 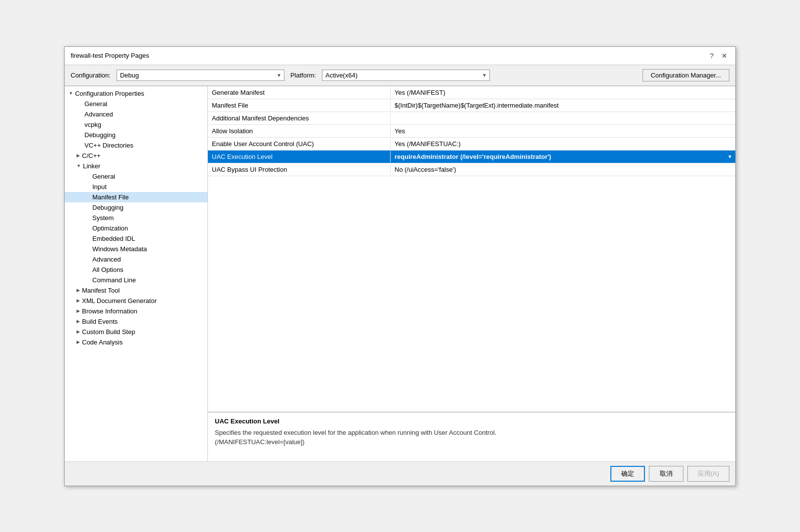 I want to click on property-value-allow-isolation: Yes, so click(x=563, y=131).